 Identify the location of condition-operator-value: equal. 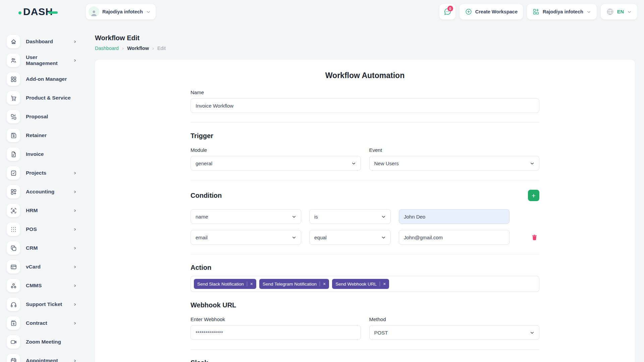
(321, 237).